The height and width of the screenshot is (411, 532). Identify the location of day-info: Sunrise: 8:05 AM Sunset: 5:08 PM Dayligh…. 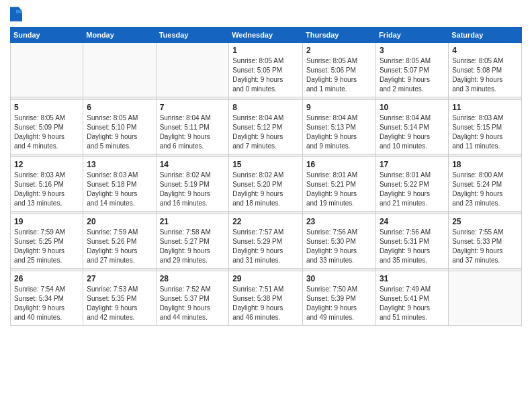
(485, 75).